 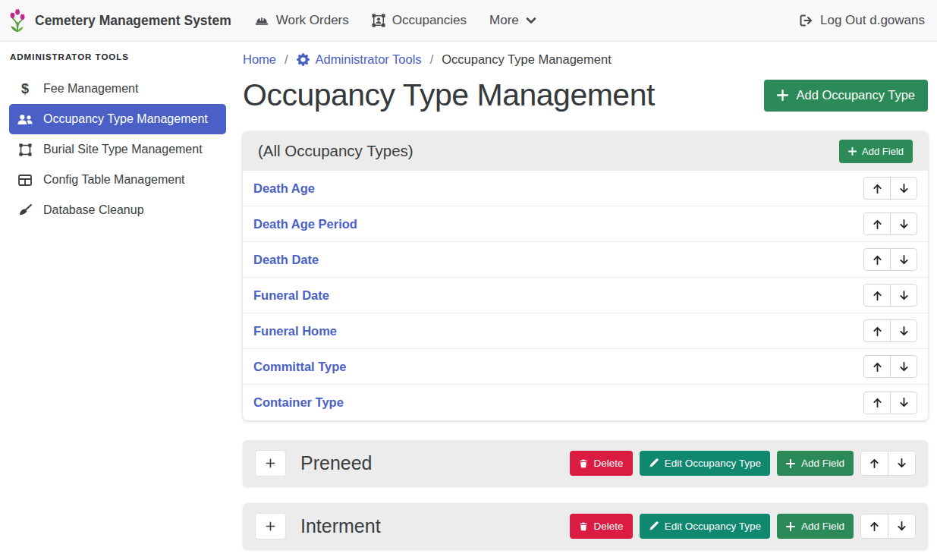 I want to click on field-row: Committal Type, so click(x=586, y=367).